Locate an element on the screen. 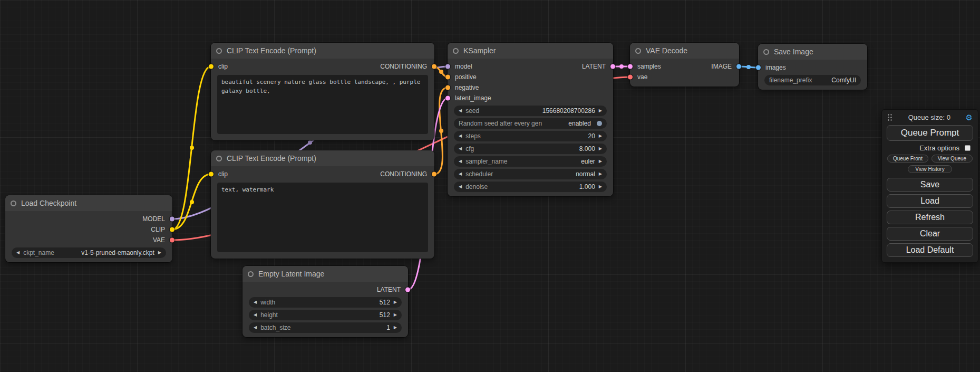 The width and height of the screenshot is (980, 372). queue-prompt-button: Queue Prompt is located at coordinates (930, 133).